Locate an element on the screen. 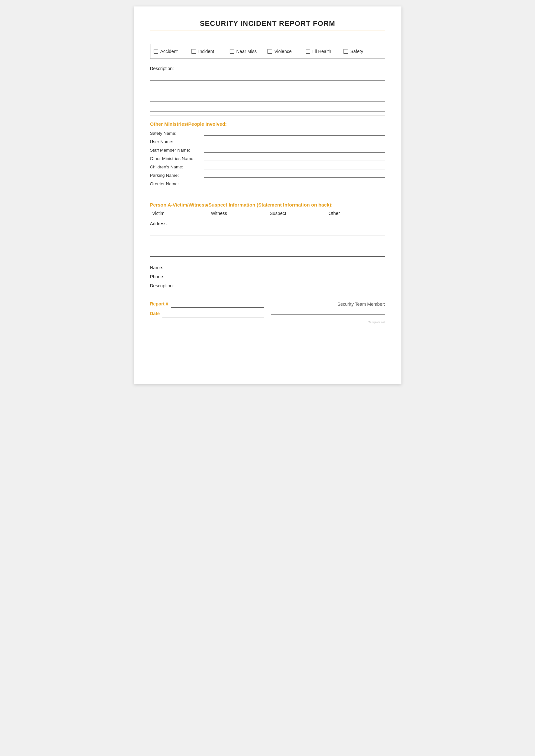 This screenshot has height=756, width=535. greeter-name-row: Greeter Name: is located at coordinates (268, 183).